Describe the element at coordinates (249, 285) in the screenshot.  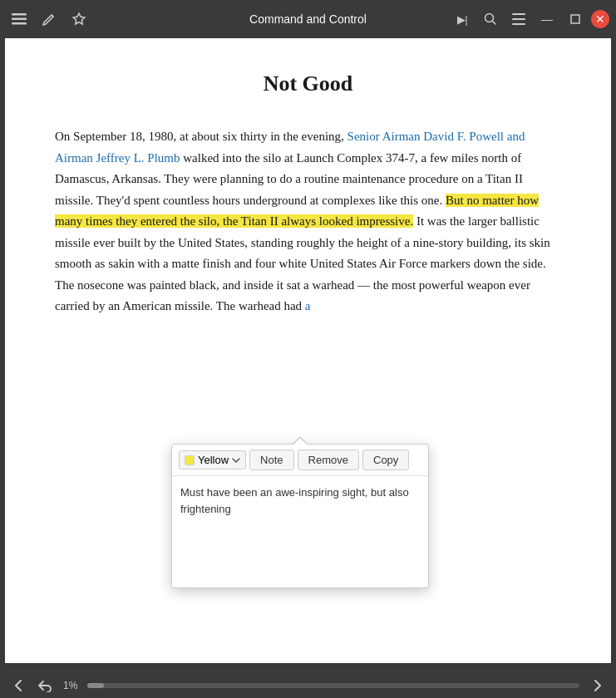
I see `body-text-part8: black, and inside it sat a` at that location.